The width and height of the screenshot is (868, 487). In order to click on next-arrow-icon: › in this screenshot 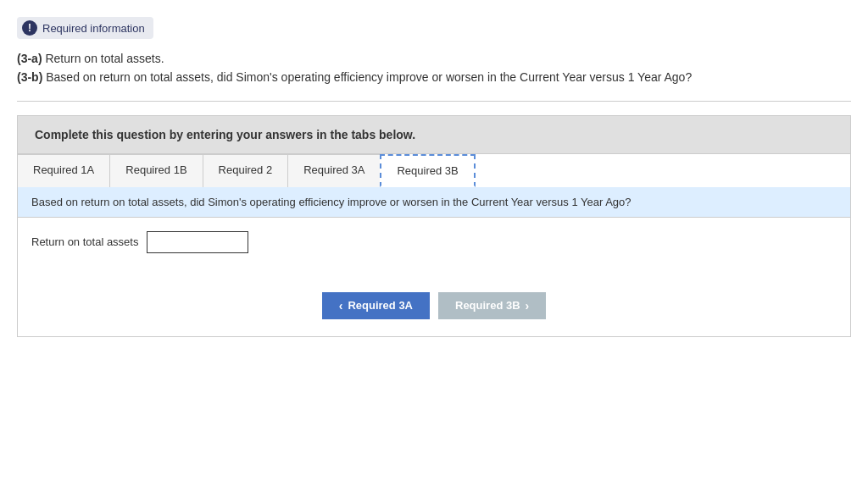, I will do `click(527, 306)`.